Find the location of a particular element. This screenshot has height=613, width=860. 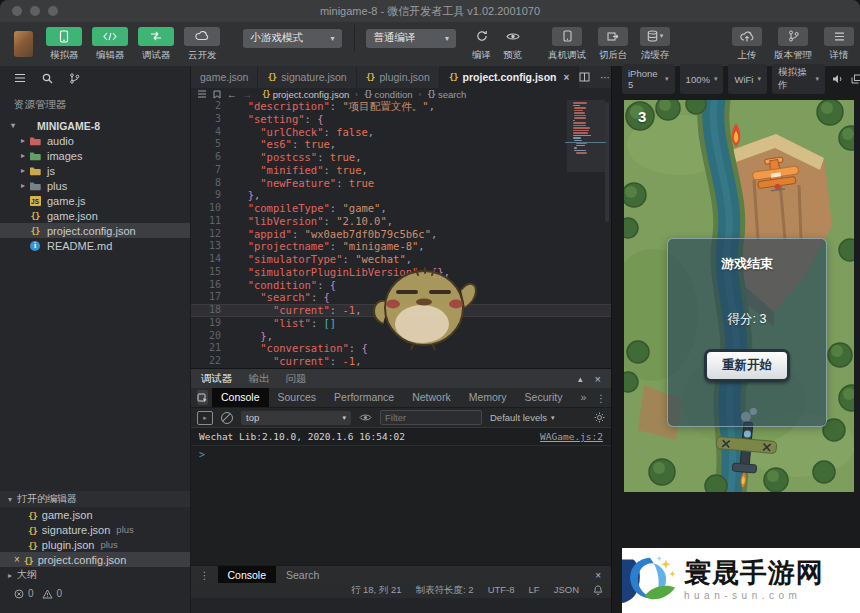

code-line-22: 22 "current": -1, is located at coordinates (401, 362).